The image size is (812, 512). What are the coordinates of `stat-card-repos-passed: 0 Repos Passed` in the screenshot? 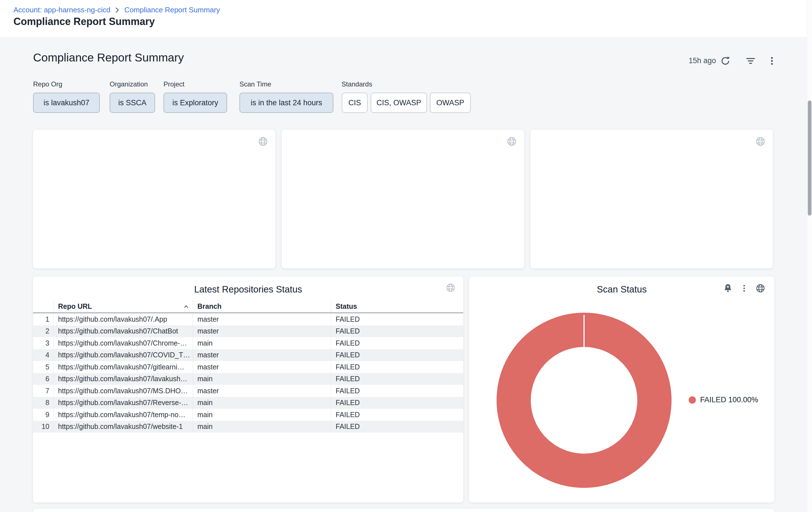 It's located at (403, 199).